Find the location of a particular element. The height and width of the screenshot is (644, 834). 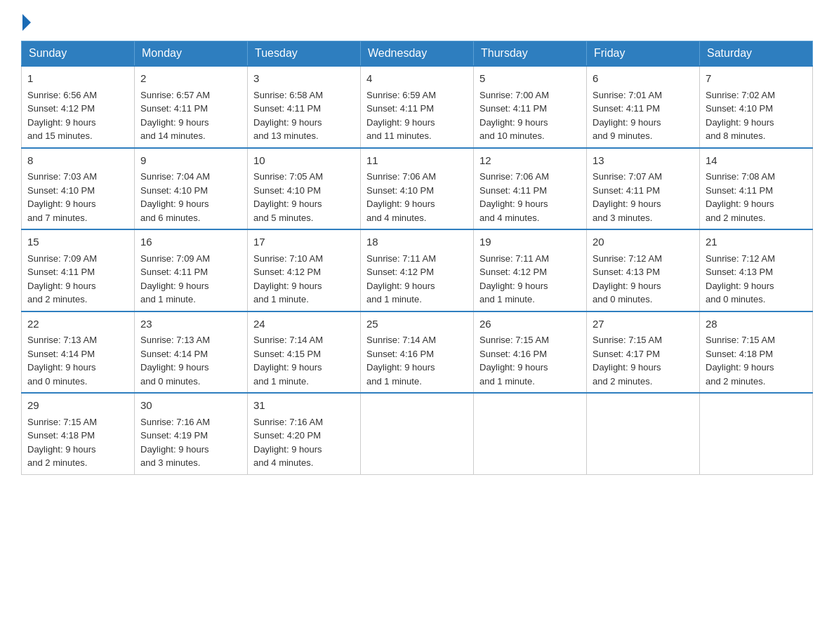

day-info: Sunrise: 7:05 AMSunset: 4:10 PMDaylight:… is located at coordinates (288, 197).